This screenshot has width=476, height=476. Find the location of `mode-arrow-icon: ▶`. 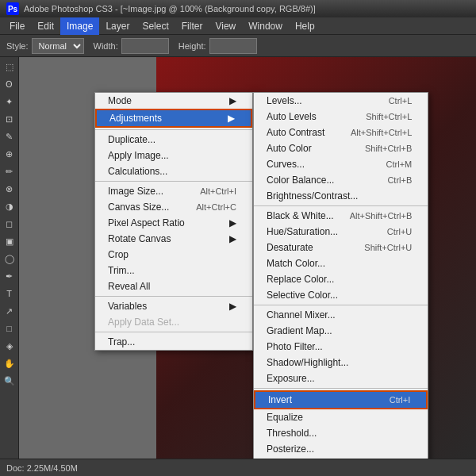

mode-arrow-icon: ▶ is located at coordinates (233, 101).